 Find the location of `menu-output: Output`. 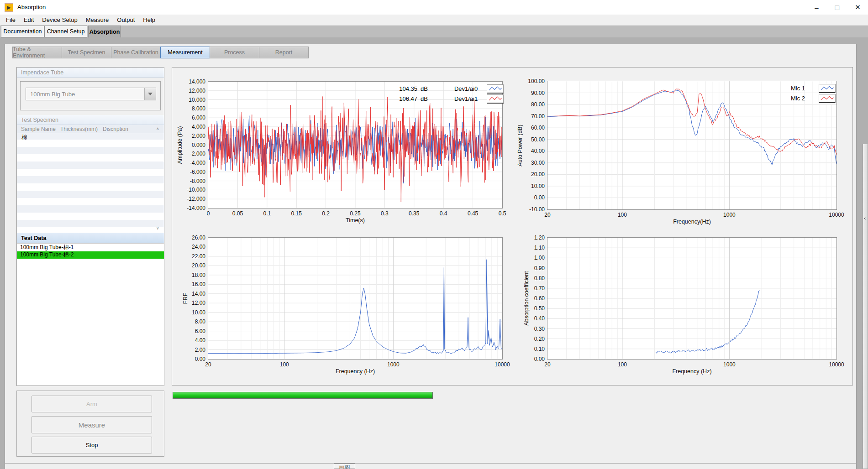

menu-output: Output is located at coordinates (126, 20).